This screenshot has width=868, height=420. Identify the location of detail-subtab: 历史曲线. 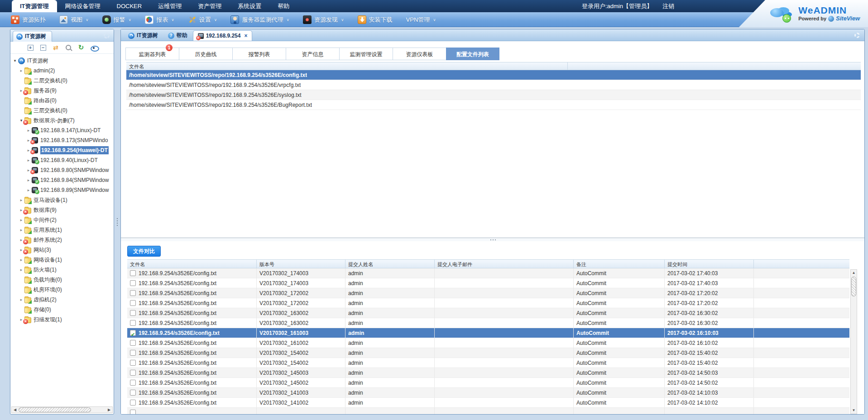
(206, 54).